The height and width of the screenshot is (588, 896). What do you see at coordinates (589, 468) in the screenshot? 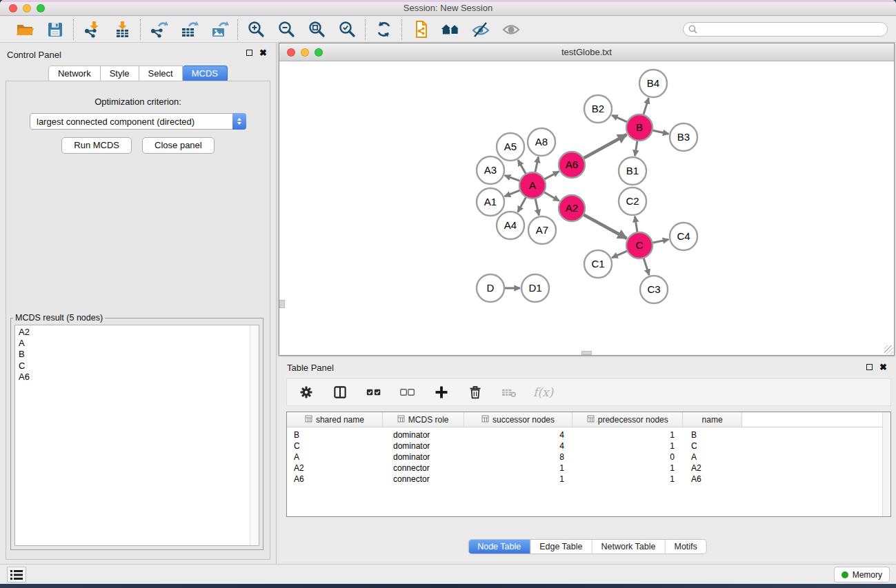
I see `table-row: A2connector11A2` at bounding box center [589, 468].